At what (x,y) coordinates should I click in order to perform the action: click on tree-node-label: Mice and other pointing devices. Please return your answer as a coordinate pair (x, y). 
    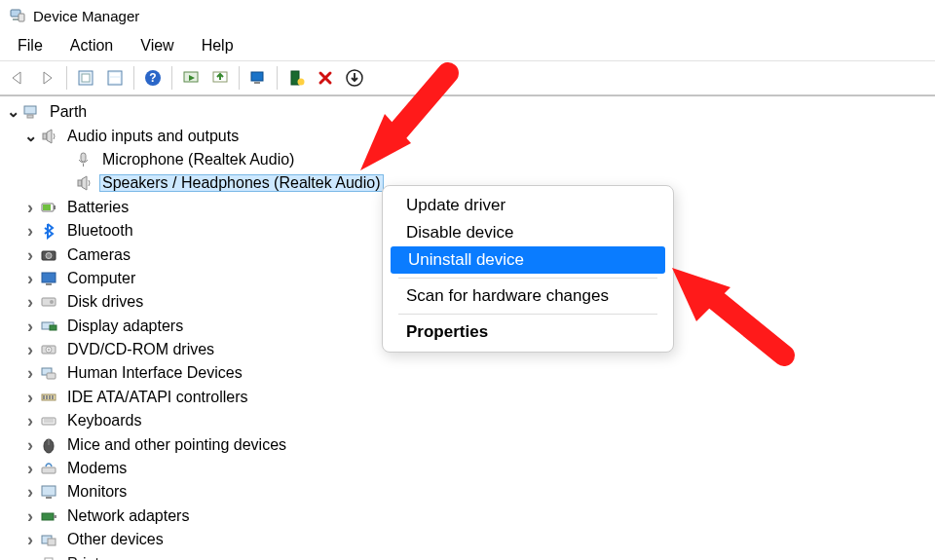
    Looking at the image, I should click on (177, 445).